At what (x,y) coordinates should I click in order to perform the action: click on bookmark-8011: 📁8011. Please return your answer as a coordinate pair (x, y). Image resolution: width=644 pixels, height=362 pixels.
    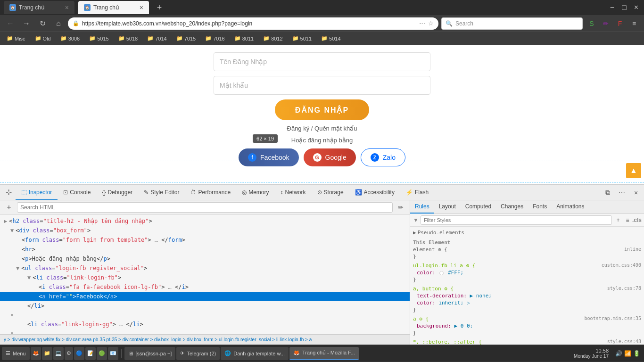
    Looking at the image, I should click on (244, 39).